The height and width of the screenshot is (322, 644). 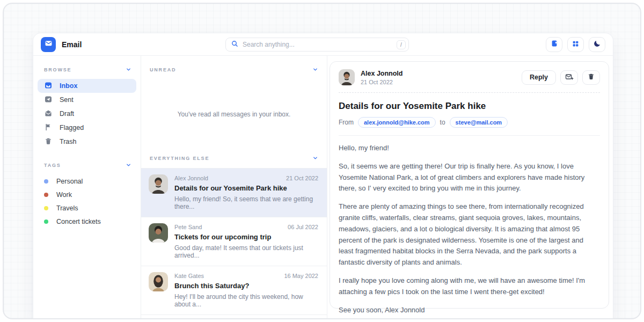 What do you see at coordinates (87, 114) in the screenshot?
I see `browse-nav: Inbox Sent Draft` at bounding box center [87, 114].